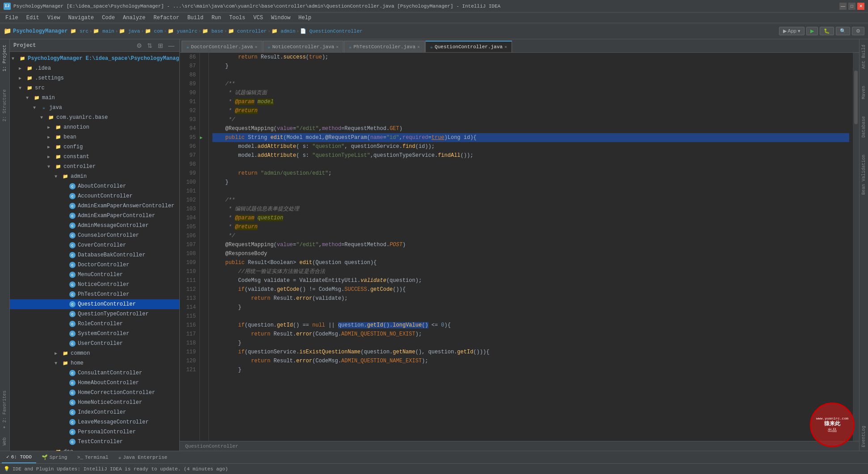  What do you see at coordinates (95, 196) in the screenshot?
I see `tree-accountcontroller: ▶ C AccountController` at bounding box center [95, 196].